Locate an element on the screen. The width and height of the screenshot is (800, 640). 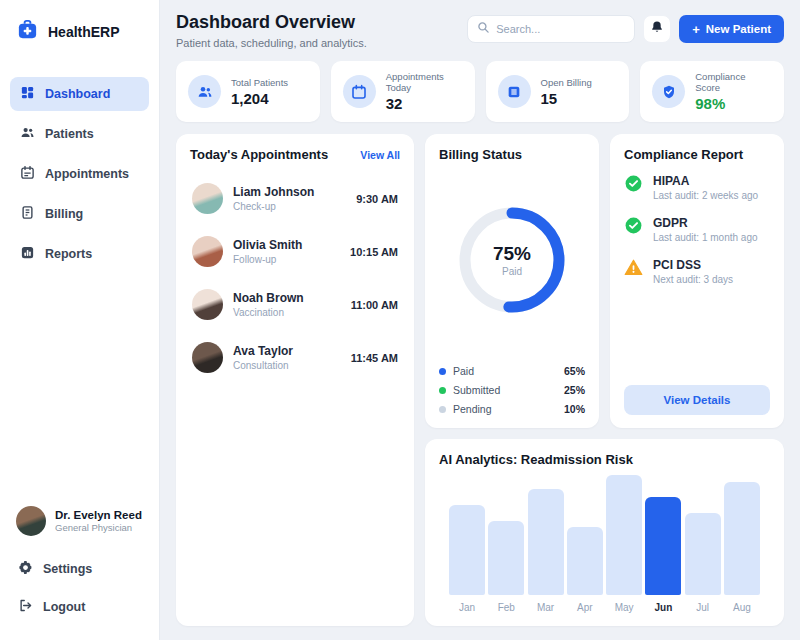
legend-label: Submitted is located at coordinates (476, 390).